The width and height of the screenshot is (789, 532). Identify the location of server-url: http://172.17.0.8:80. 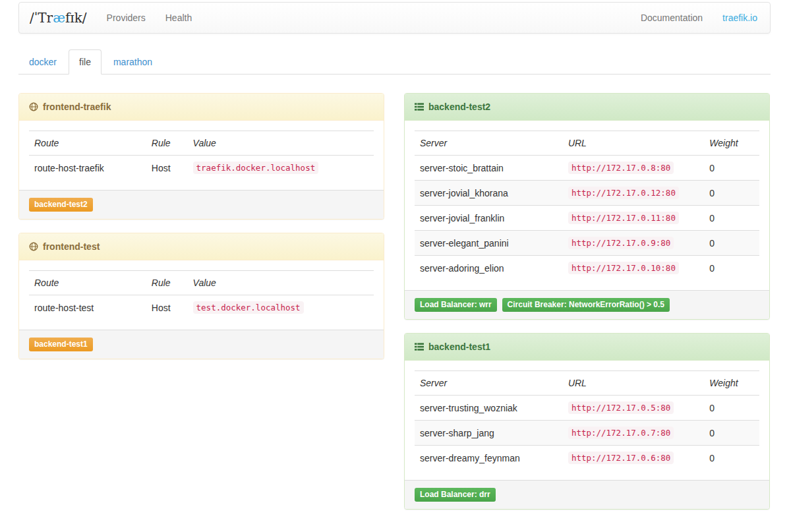
(621, 167).